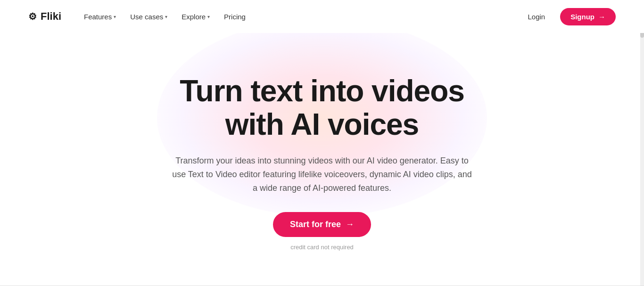  Describe the element at coordinates (166, 17) in the screenshot. I see `use-cases-chevron-icon: ▾` at that location.